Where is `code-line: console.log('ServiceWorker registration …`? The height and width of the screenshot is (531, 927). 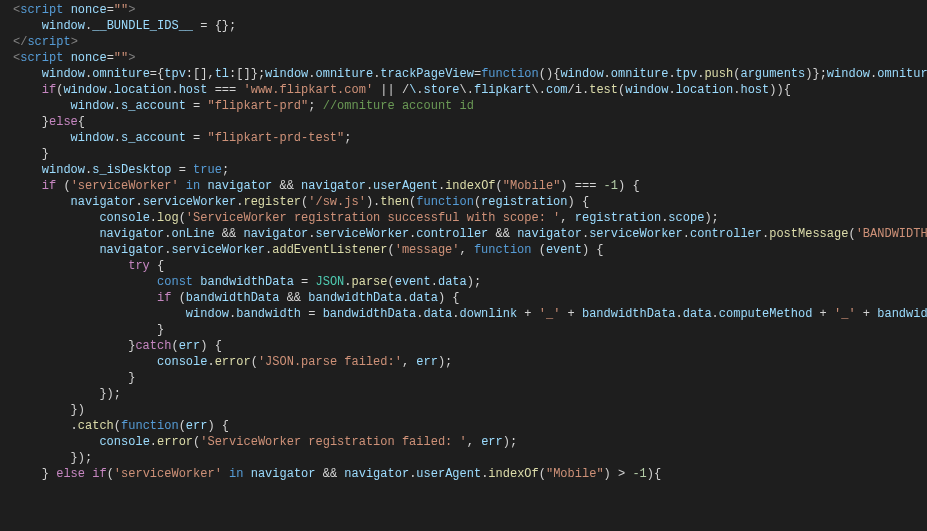
code-line: console.log('ServiceWorker registration … is located at coordinates (464, 218).